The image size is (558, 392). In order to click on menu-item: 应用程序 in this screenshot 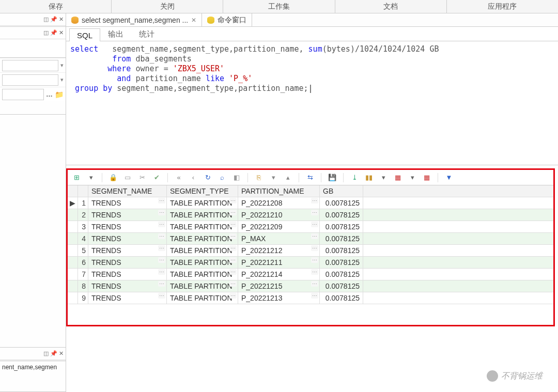, I will do `click(502, 6)`.